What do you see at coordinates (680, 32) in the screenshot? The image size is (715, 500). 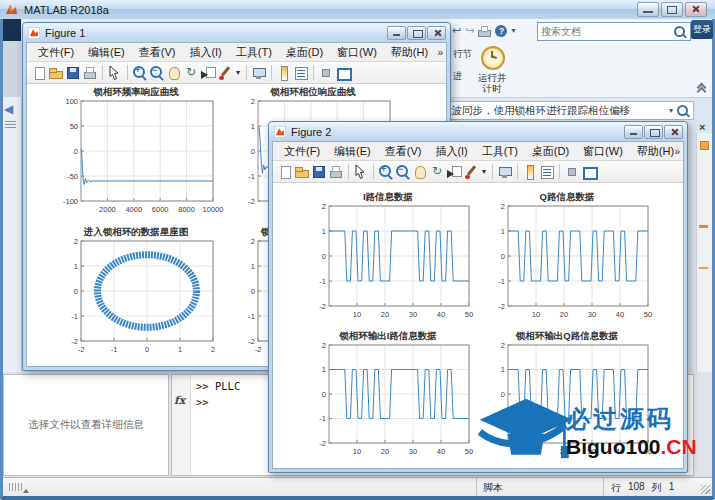 I see `search-icon` at bounding box center [680, 32].